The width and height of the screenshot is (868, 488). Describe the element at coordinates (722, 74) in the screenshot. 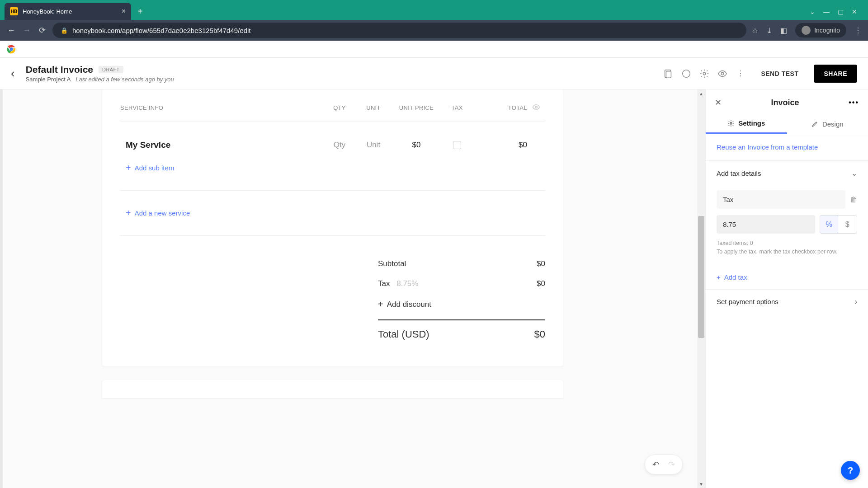

I see `preview-eye-icon` at that location.